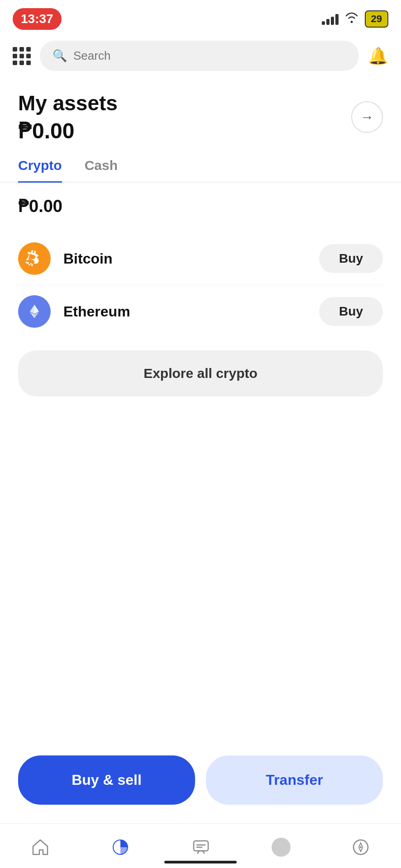  I want to click on bell-icon: 🔔, so click(378, 56).